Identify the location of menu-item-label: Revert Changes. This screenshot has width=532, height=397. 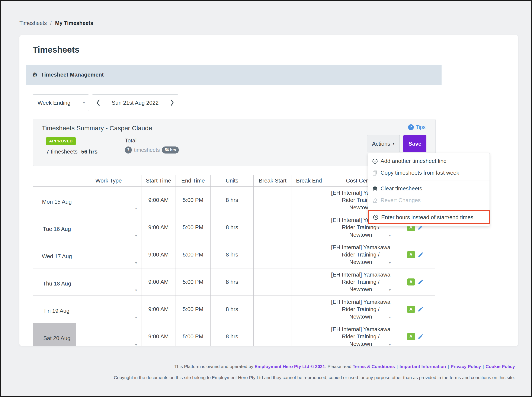
(401, 200).